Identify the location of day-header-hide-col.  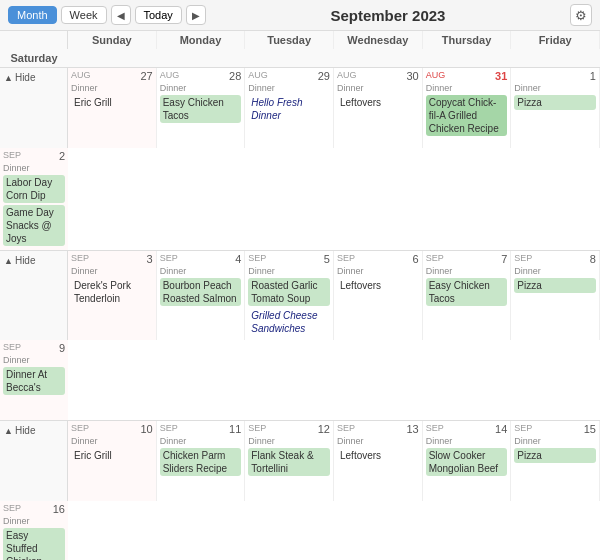
(34, 40).